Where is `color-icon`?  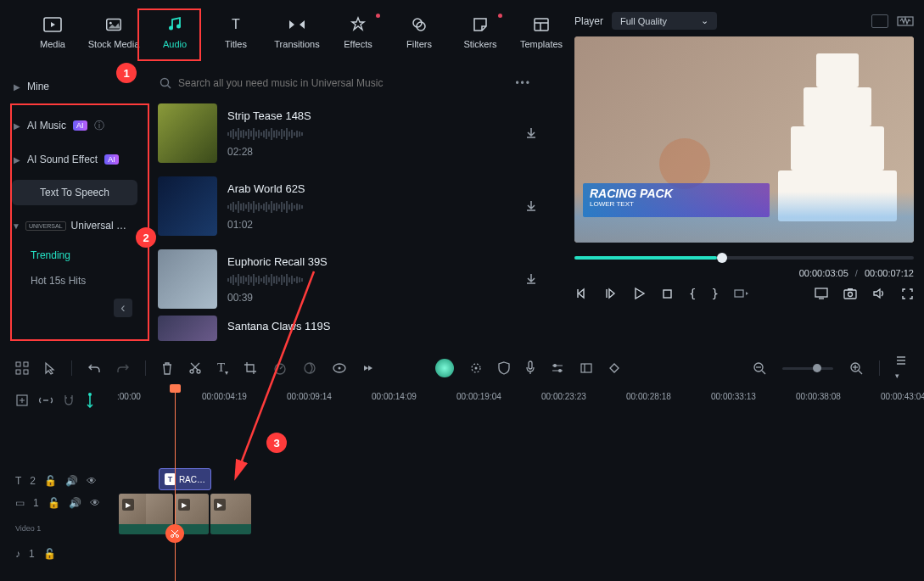
color-icon is located at coordinates (310, 368).